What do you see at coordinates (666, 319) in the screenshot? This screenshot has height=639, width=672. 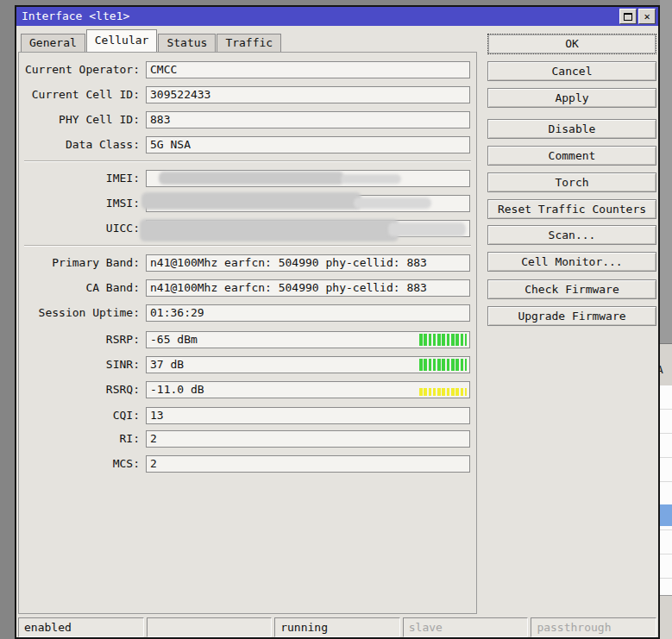 I see `background-window-strip: A` at bounding box center [666, 319].